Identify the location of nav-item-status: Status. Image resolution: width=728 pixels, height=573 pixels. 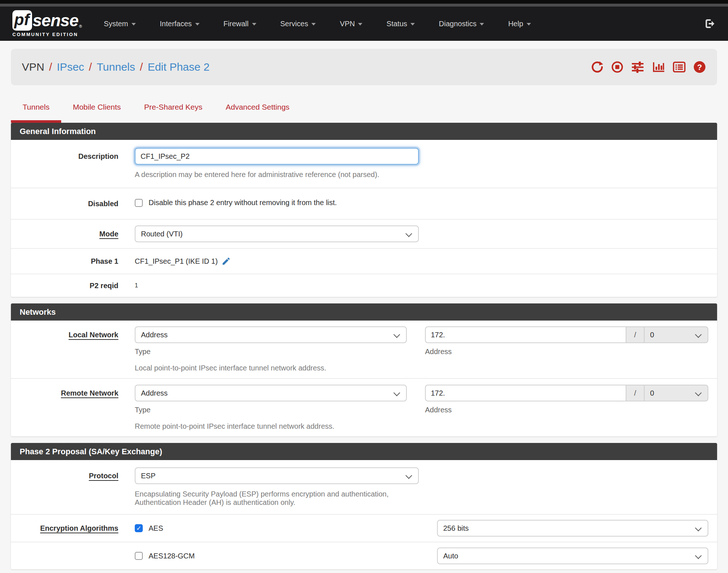
(401, 24).